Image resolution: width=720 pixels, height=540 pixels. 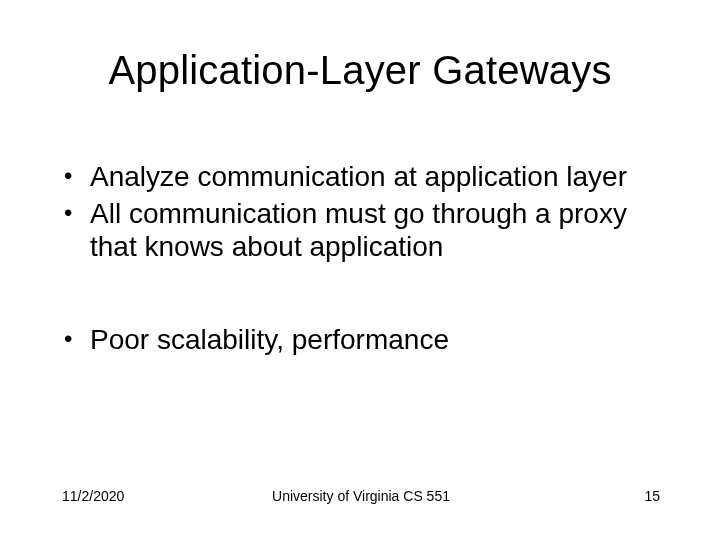 I want to click on footer-center: University of Virginia CS 551, so click(x=361, y=496).